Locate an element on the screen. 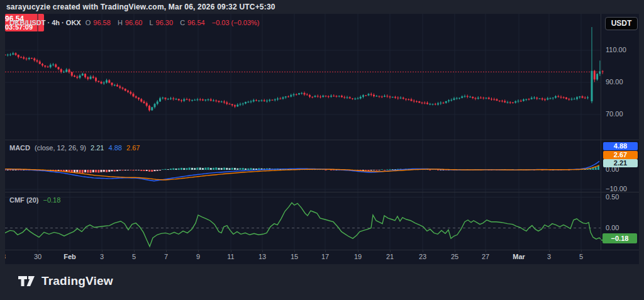  time-axis-label: 30 is located at coordinates (38, 257).